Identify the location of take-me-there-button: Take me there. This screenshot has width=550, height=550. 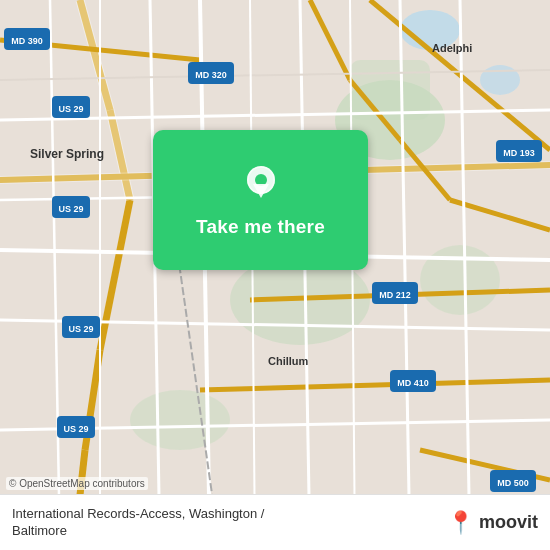
(260, 200).